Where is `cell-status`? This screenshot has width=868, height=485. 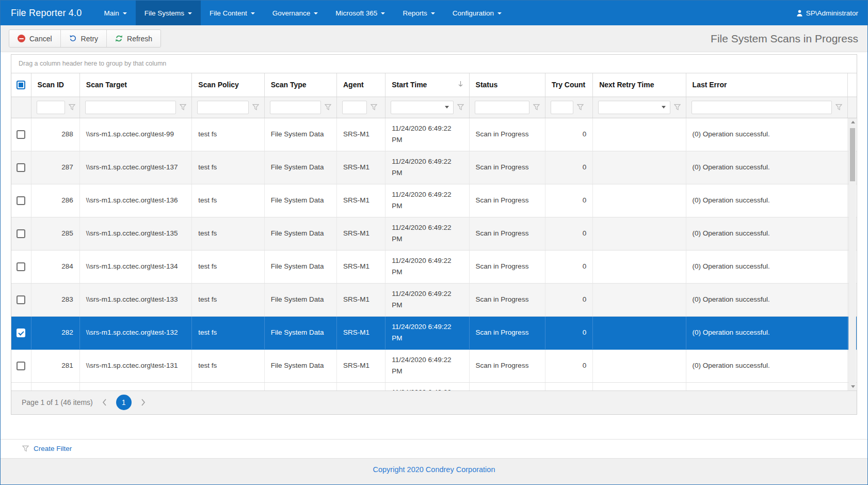
cell-status is located at coordinates (507, 386).